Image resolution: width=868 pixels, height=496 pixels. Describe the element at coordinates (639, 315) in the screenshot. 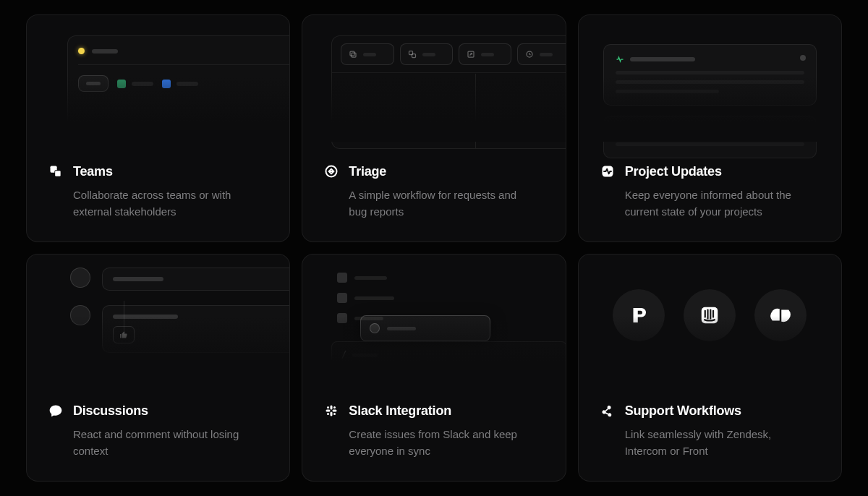

I see `front-logo-icon` at that location.